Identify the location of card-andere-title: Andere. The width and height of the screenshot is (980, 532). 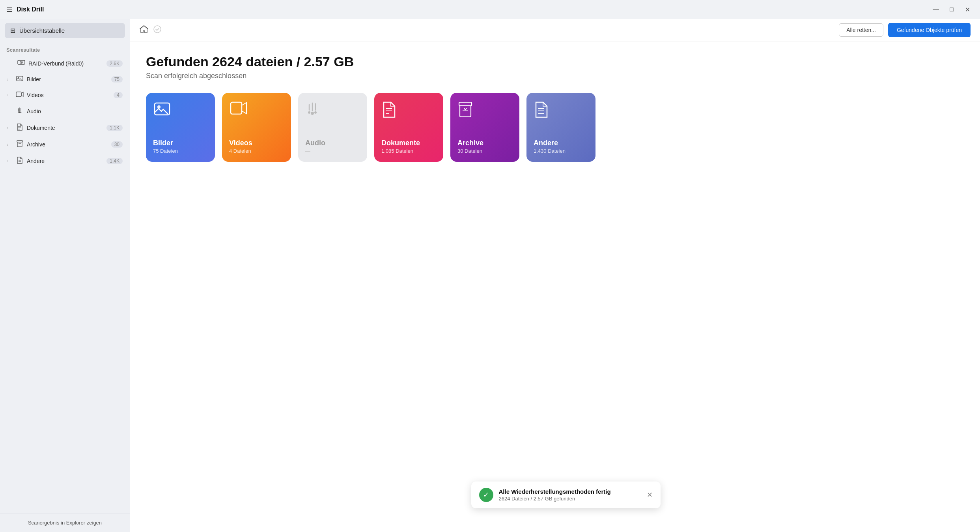
(561, 143).